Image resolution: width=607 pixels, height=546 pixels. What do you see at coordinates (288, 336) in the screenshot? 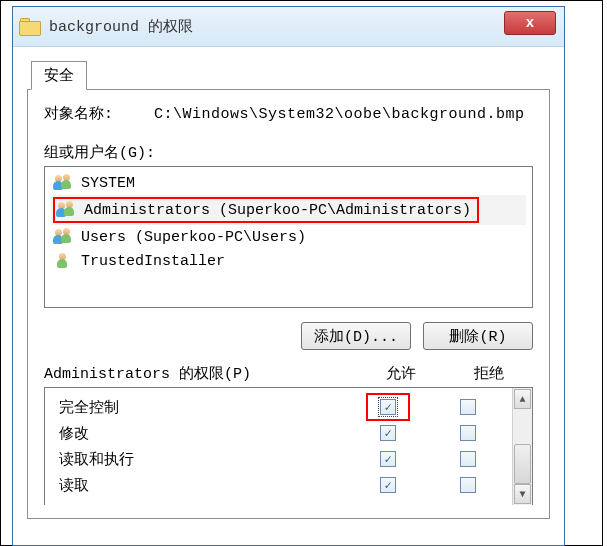
I see `principal-buttons: 添加(D)... 删除(R)` at bounding box center [288, 336].